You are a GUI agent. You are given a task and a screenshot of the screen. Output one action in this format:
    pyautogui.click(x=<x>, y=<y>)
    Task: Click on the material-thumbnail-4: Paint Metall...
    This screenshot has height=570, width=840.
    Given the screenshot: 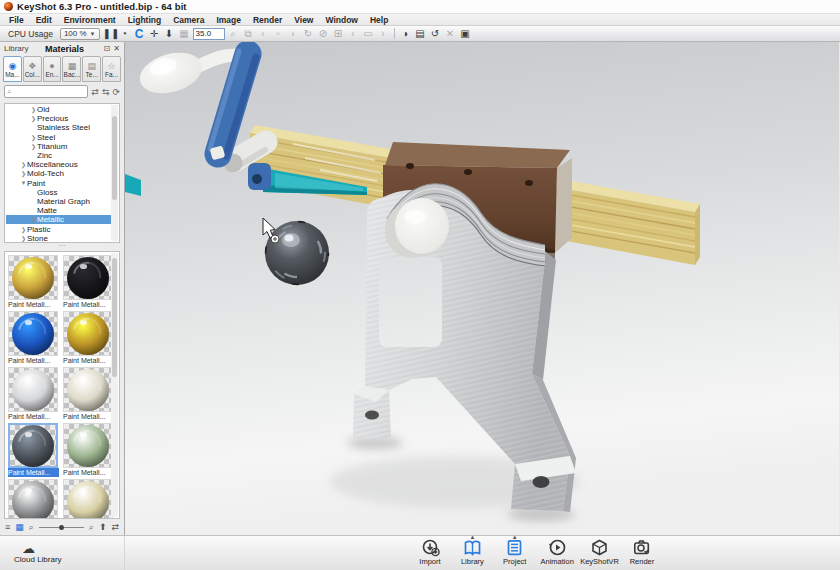 What is the action you would take?
    pyautogui.click(x=34, y=394)
    